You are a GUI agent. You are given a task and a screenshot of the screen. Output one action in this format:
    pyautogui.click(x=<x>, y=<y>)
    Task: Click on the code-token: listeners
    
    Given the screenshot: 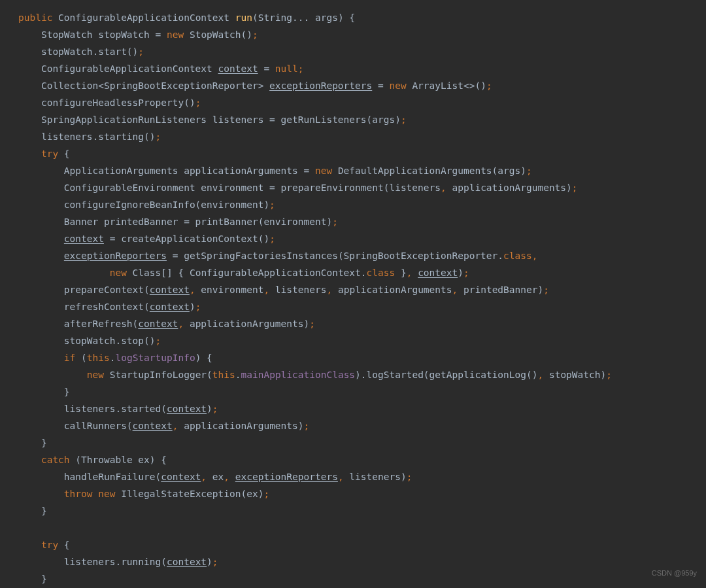 What is the action you would take?
    pyautogui.click(x=298, y=290)
    